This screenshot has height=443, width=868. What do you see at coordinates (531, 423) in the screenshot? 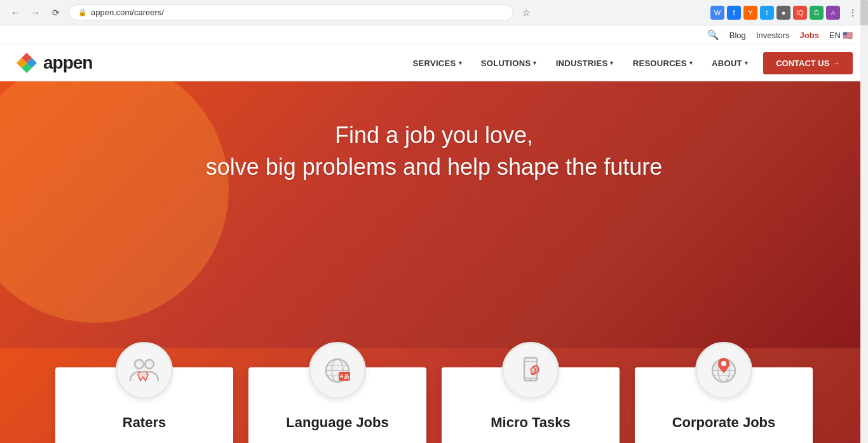
I see `micro-tasks-card-title: Micro Tasks` at bounding box center [531, 423].